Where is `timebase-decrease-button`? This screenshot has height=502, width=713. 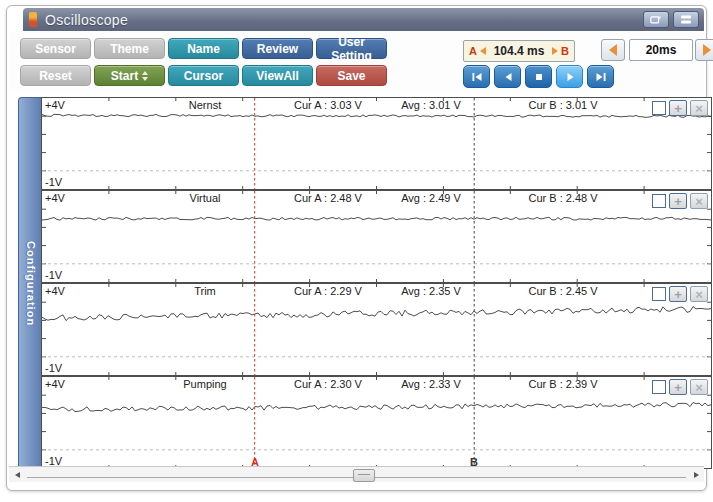
timebase-decrease-button is located at coordinates (613, 50).